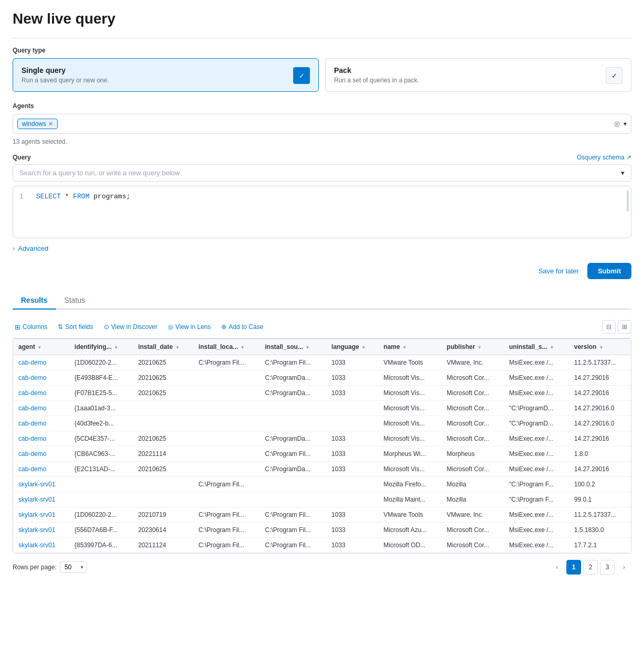 The image size is (644, 648). Describe the element at coordinates (242, 327) in the screenshot. I see `add-to-case-button: ⊕ Add to Case` at that location.